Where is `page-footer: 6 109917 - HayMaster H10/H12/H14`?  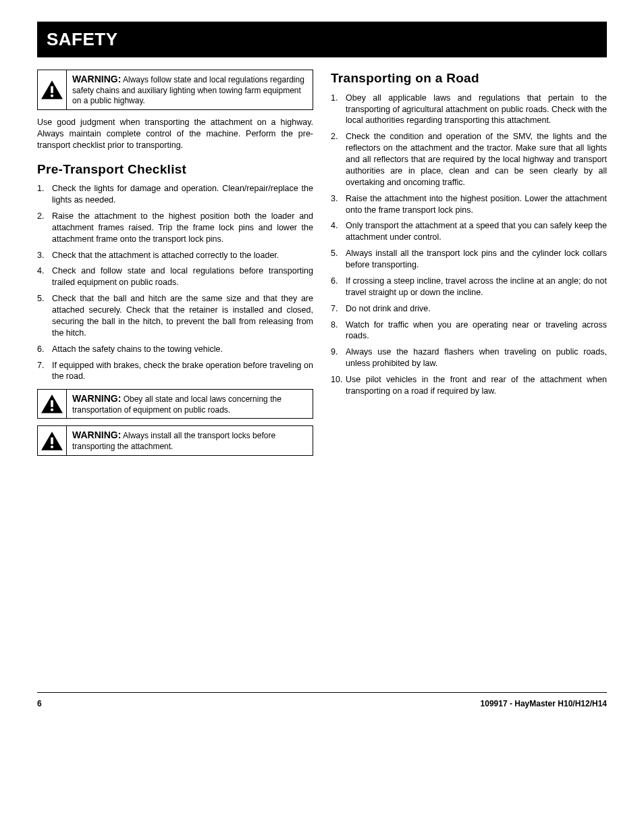
page-footer: 6 109917 - HayMaster H10/H12/H14 is located at coordinates (322, 704).